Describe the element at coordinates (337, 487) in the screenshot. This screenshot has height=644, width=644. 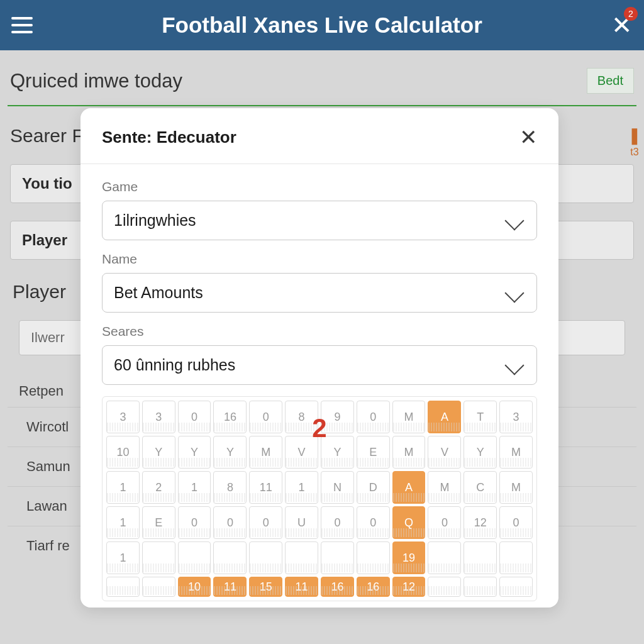
I see `grid-cell: N` at that location.